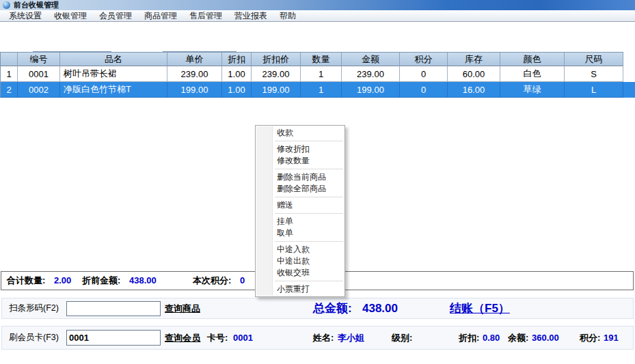  I want to click on cell-size: L, so click(594, 90).